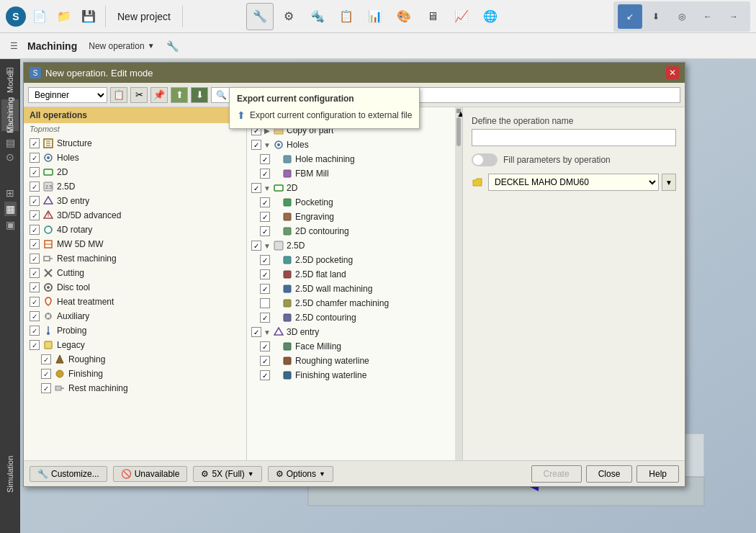 The width and height of the screenshot is (756, 533). I want to click on cb-auxiliary, so click(35, 316).